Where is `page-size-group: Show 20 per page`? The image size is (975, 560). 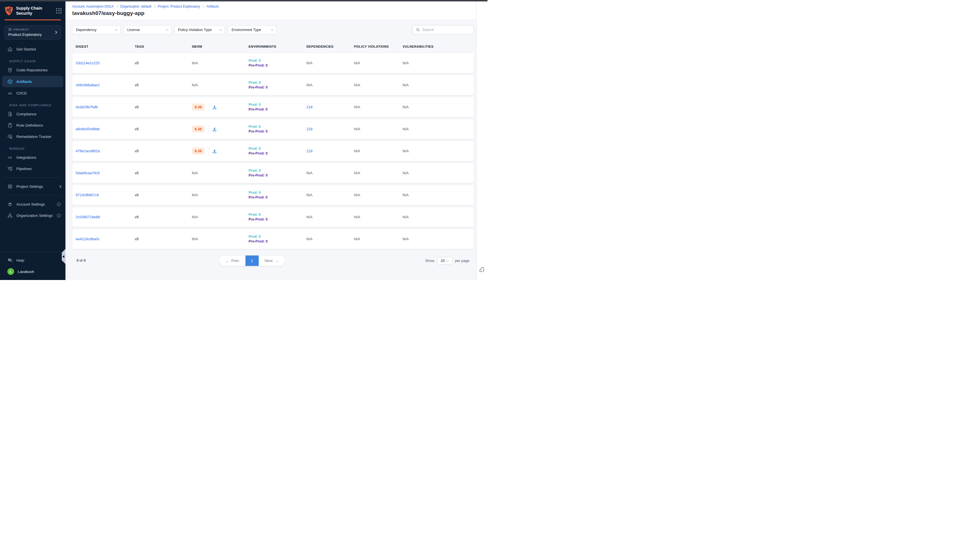
page-size-group: Show 20 per page is located at coordinates (447, 261).